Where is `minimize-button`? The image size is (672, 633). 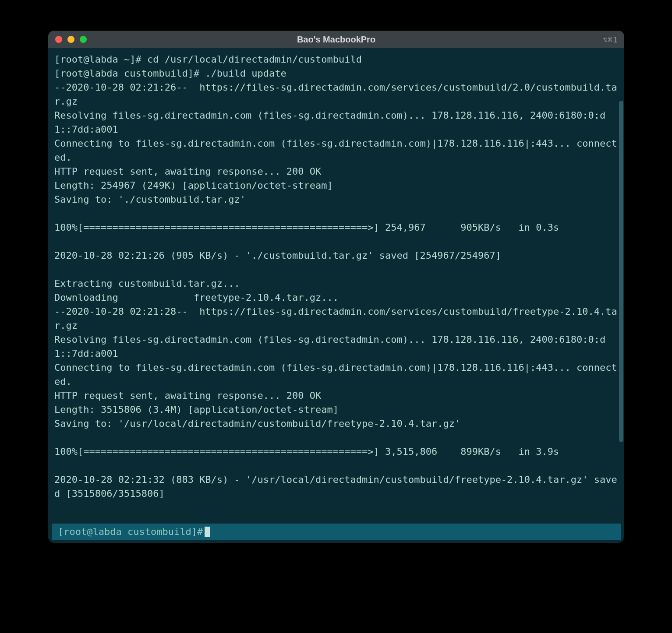 minimize-button is located at coordinates (71, 39).